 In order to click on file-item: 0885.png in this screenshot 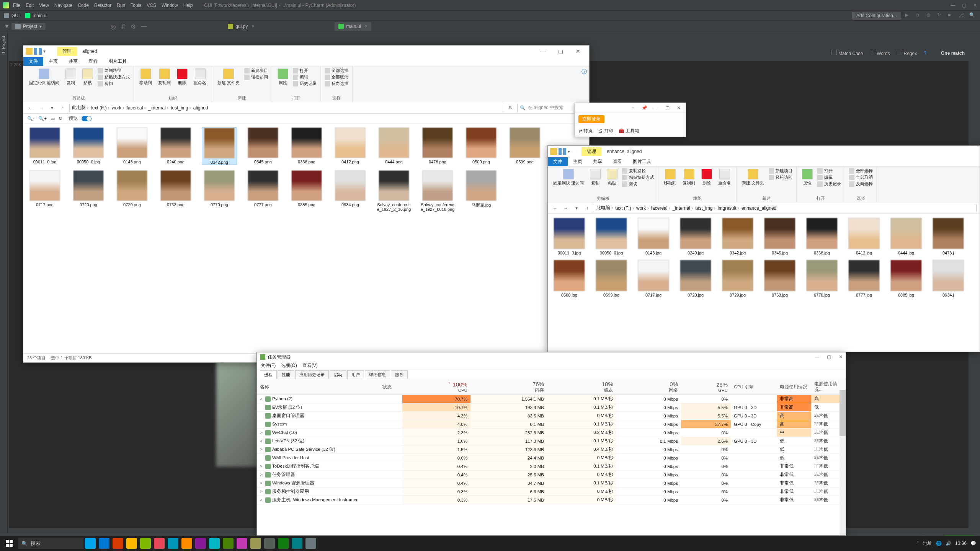, I will do `click(307, 191)`.